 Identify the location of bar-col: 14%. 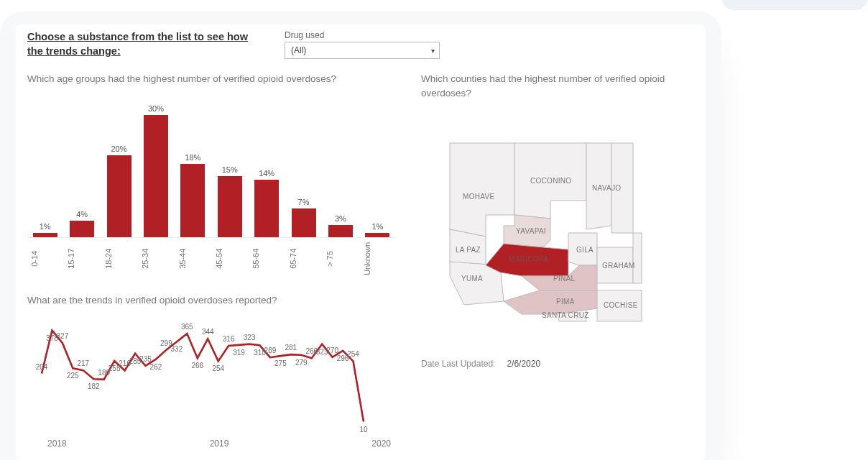
(266, 203).